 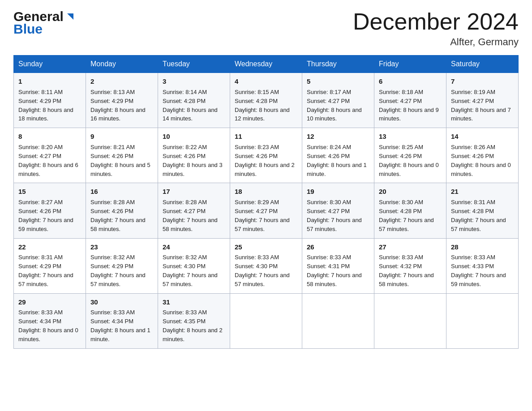 What do you see at coordinates (122, 192) in the screenshot?
I see `day-number: 16` at bounding box center [122, 192].